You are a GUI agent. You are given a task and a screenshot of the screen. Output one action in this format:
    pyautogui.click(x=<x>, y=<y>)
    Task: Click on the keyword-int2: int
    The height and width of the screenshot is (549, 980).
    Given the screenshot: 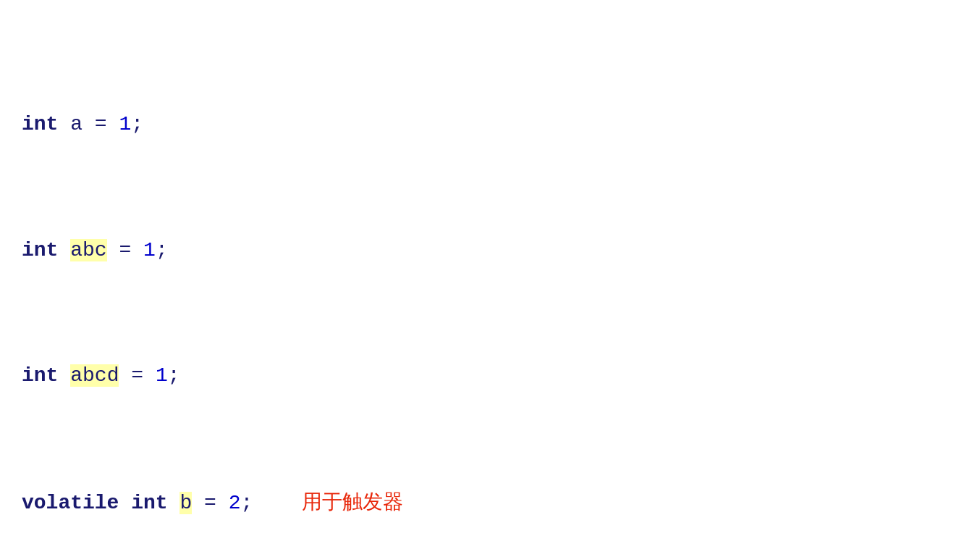 What is the action you would take?
    pyautogui.click(x=40, y=251)
    